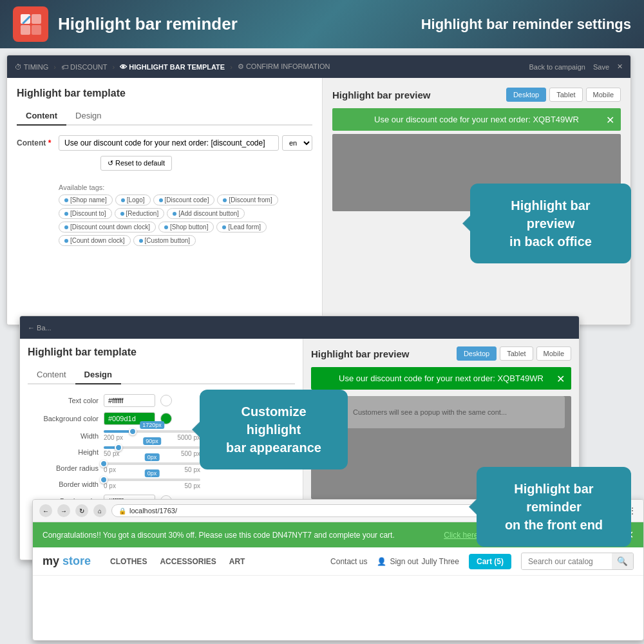 The width and height of the screenshot is (644, 644). What do you see at coordinates (165, 241) in the screenshot?
I see `tag-custom-btn: [Custom button]` at bounding box center [165, 241].